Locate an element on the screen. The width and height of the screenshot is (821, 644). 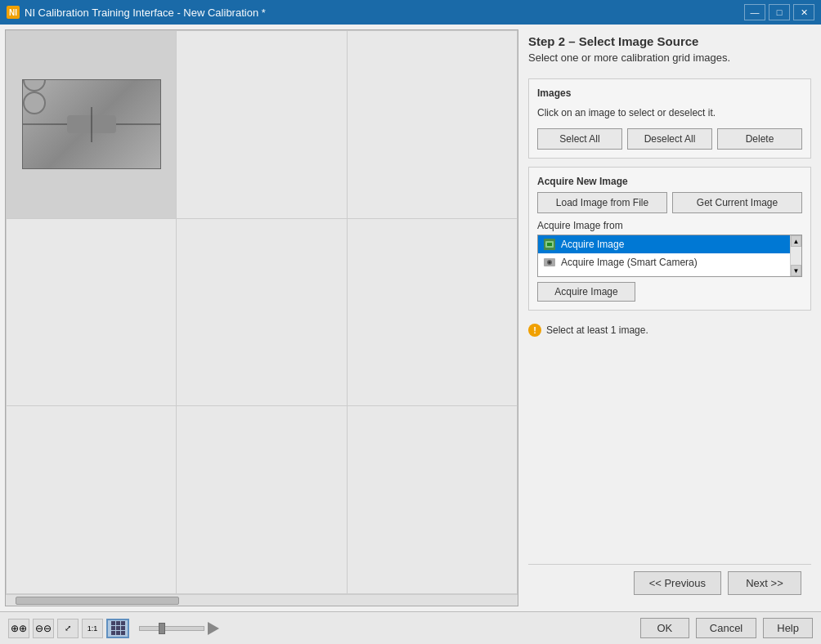
zoom-out-button: ⊖ is located at coordinates (43, 628).